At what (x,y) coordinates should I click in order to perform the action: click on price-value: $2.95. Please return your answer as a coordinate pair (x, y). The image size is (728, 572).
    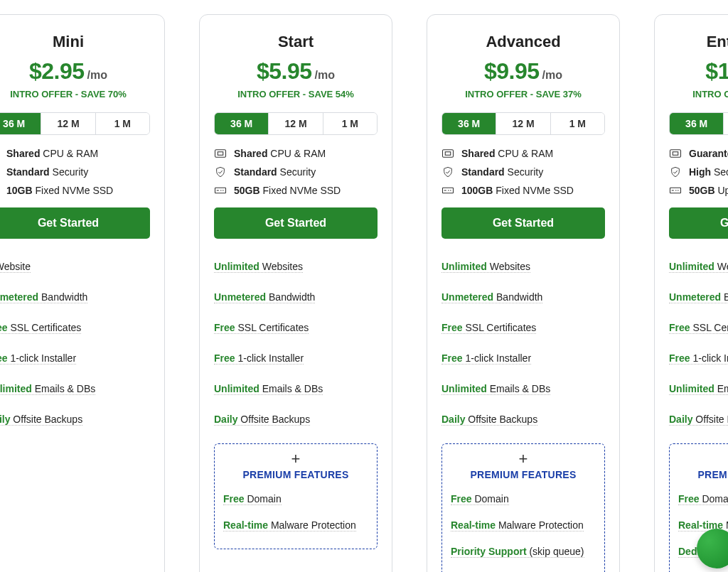
    Looking at the image, I should click on (57, 71).